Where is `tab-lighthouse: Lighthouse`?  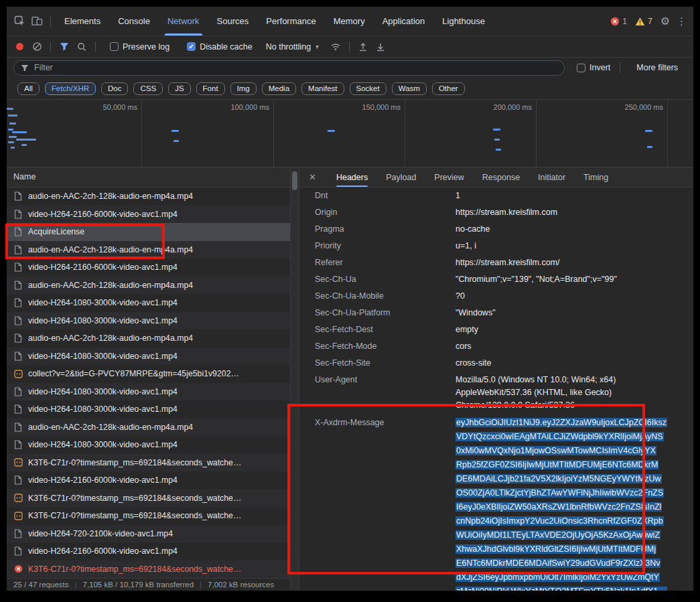
tab-lighthouse: Lighthouse is located at coordinates (464, 21).